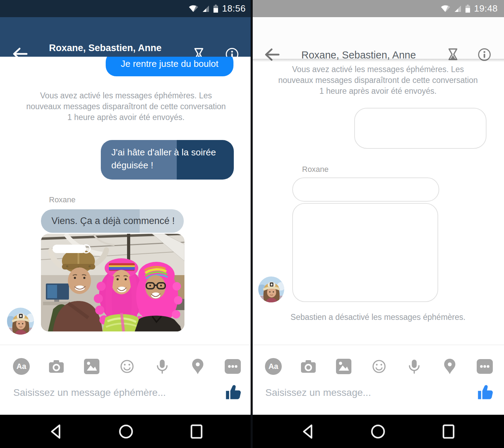 Image resolution: width=504 pixels, height=448 pixels. Describe the element at coordinates (252, 224) in the screenshot. I see `screenshot-divider` at that location.